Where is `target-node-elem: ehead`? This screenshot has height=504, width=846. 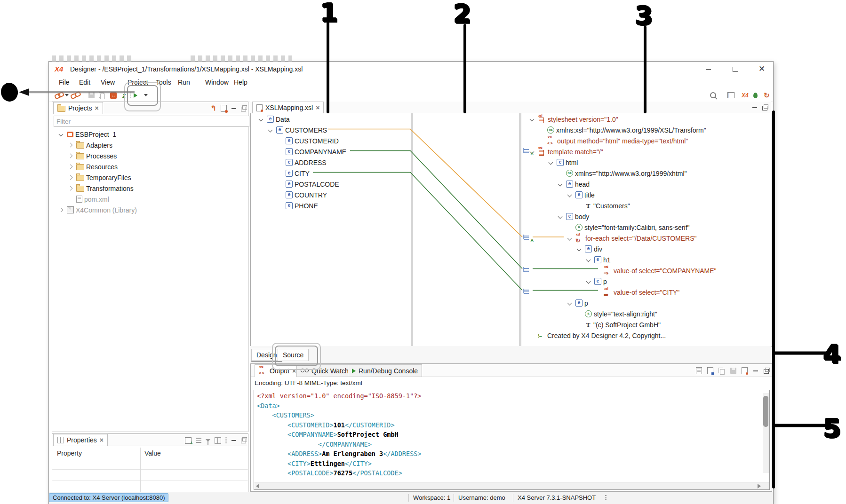 target-node-elem: ehead is located at coordinates (646, 184).